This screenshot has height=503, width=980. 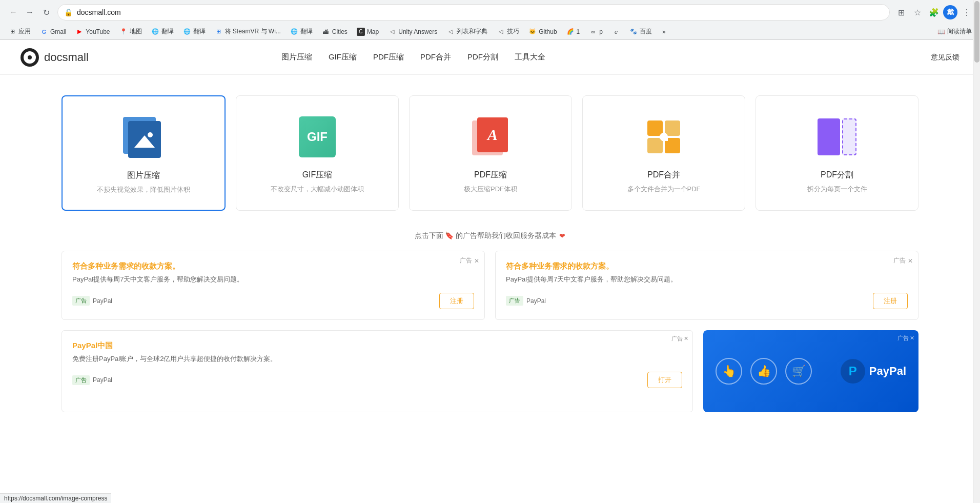 I want to click on bookmark-gmail: G Gmail, so click(x=53, y=32).